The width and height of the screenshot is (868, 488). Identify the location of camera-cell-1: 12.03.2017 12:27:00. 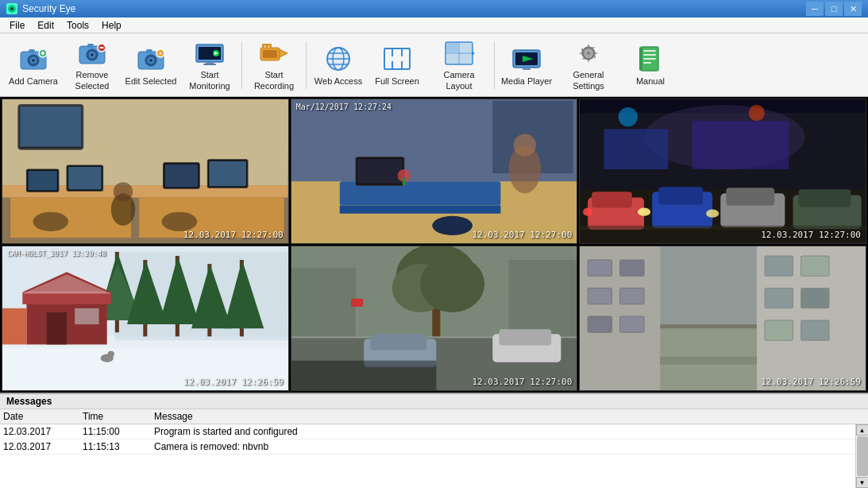
(145, 172).